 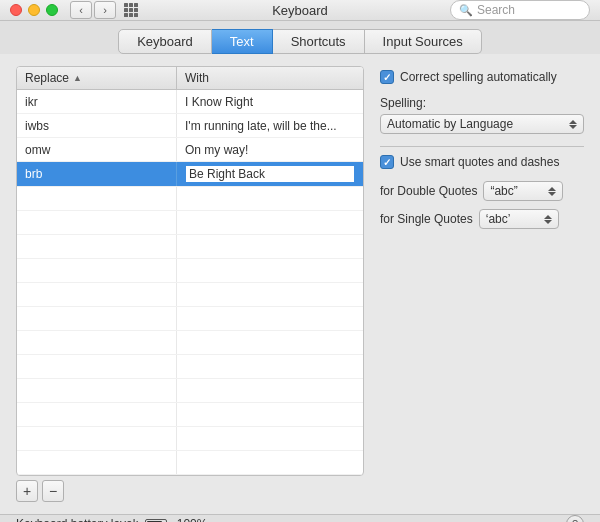 I want to click on maximize-button, so click(x=52, y=10).